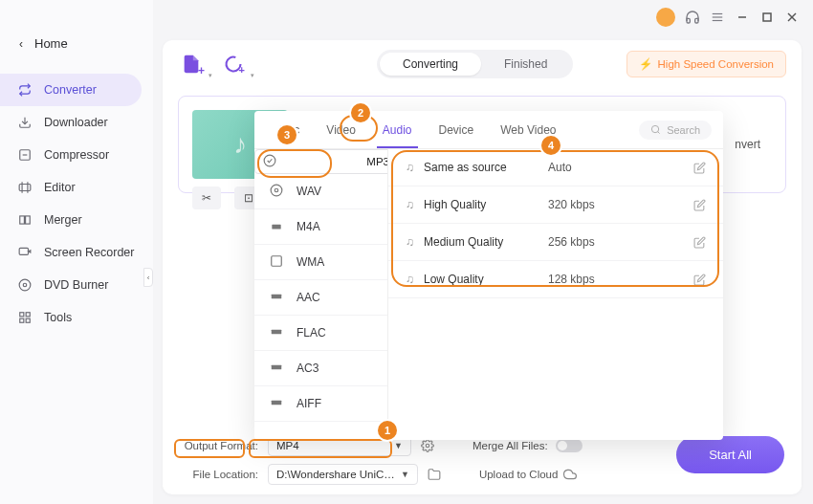 This screenshot has width=813, height=504. I want to click on sidebar-item-converter: Converter, so click(71, 90).